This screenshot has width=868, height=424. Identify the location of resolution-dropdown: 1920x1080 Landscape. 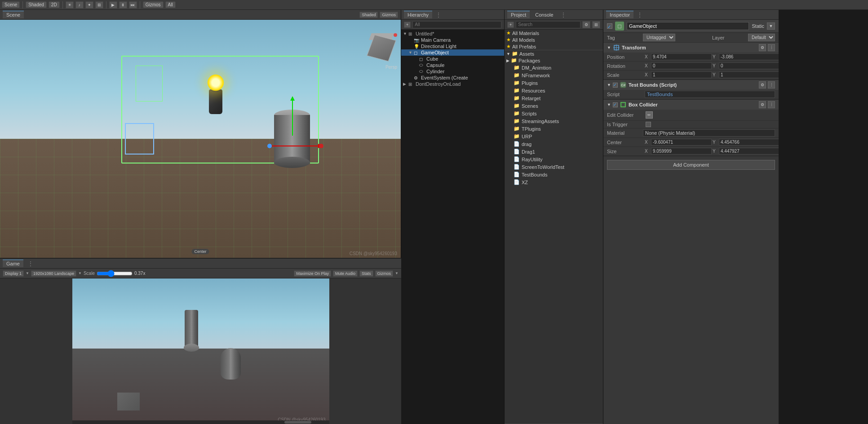
(54, 274).